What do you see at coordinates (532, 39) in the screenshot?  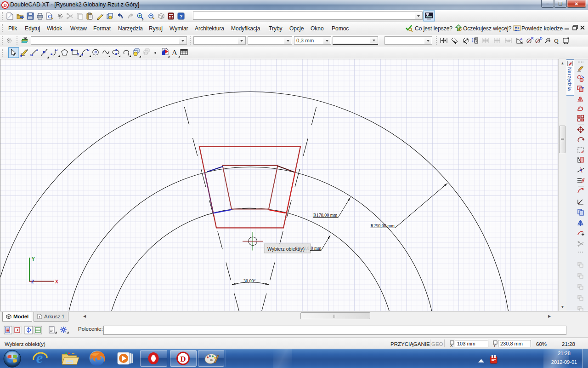 I see `svg-text: R` at bounding box center [532, 39].